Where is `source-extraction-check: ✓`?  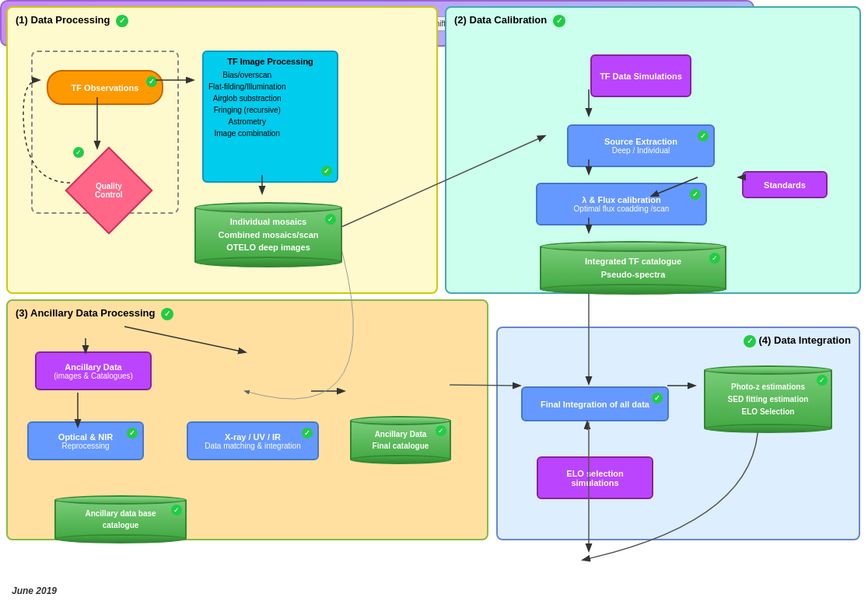
source-extraction-check: ✓ is located at coordinates (703, 136).